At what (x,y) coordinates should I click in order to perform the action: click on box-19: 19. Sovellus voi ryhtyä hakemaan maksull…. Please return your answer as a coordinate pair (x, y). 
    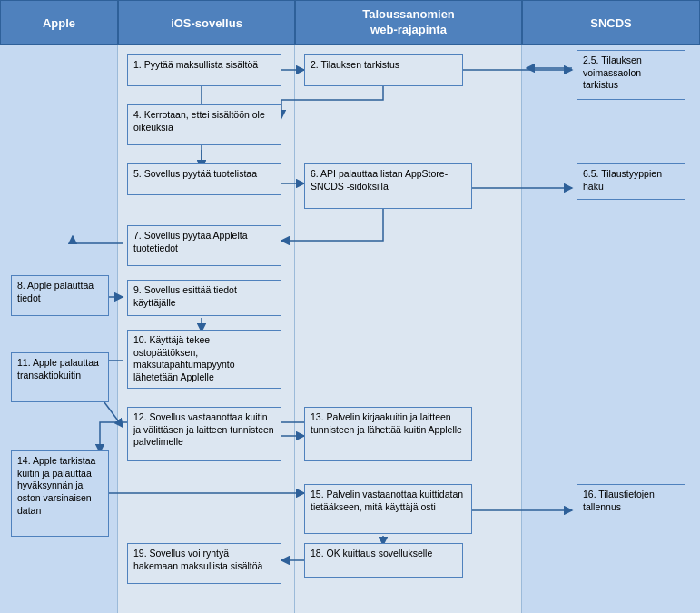
    Looking at the image, I should click on (204, 563).